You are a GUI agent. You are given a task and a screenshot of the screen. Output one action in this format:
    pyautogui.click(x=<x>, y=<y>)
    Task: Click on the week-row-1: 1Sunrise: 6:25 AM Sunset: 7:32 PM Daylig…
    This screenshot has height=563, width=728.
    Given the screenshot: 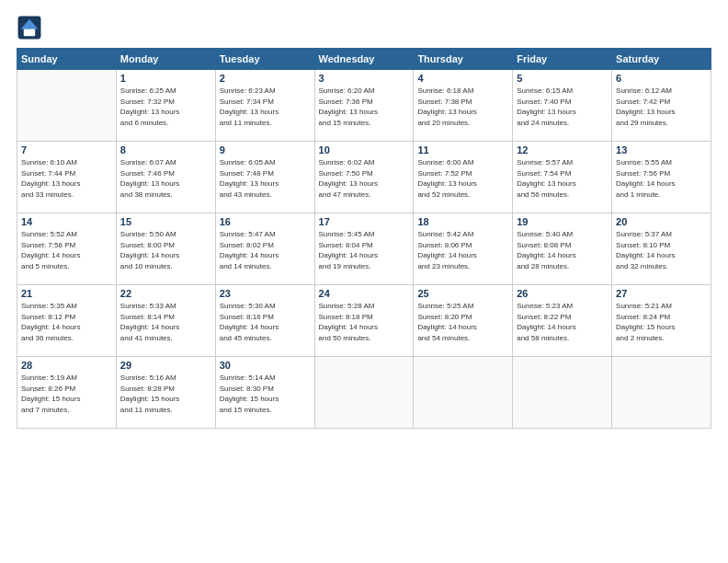 What is the action you would take?
    pyautogui.click(x=364, y=106)
    